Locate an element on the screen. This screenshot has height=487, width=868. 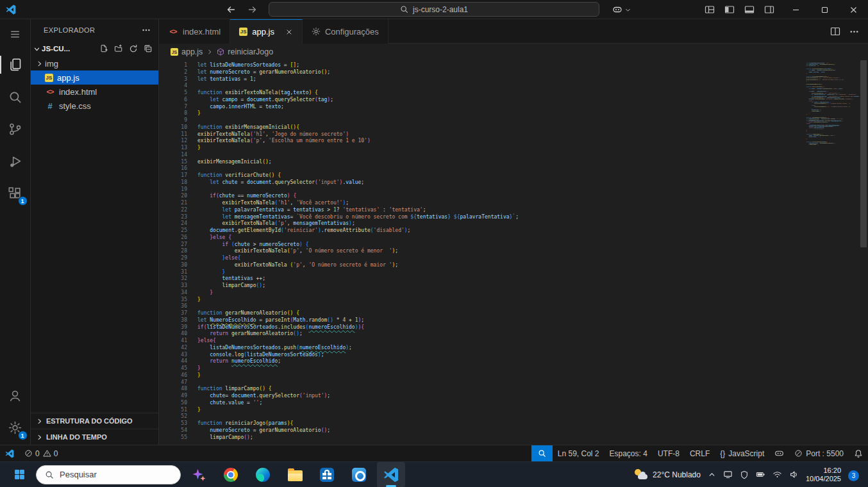
code-line: 5function exibirTextoNaTela(tag,texto) { is located at coordinates (513, 94).